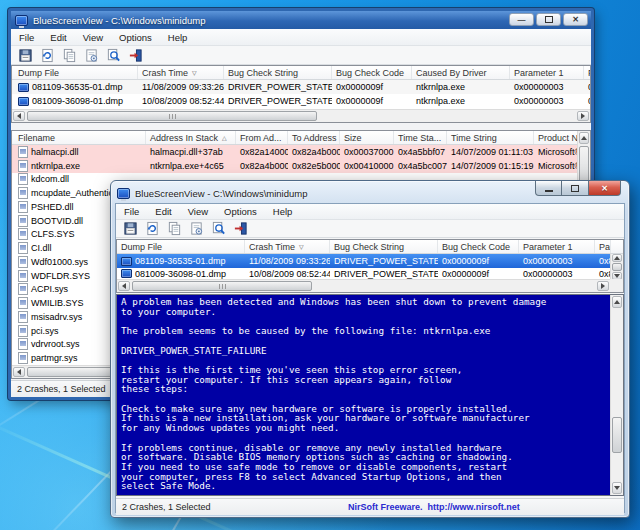  I want to click on col-time-stamp: Time Sta..., so click(422, 138).